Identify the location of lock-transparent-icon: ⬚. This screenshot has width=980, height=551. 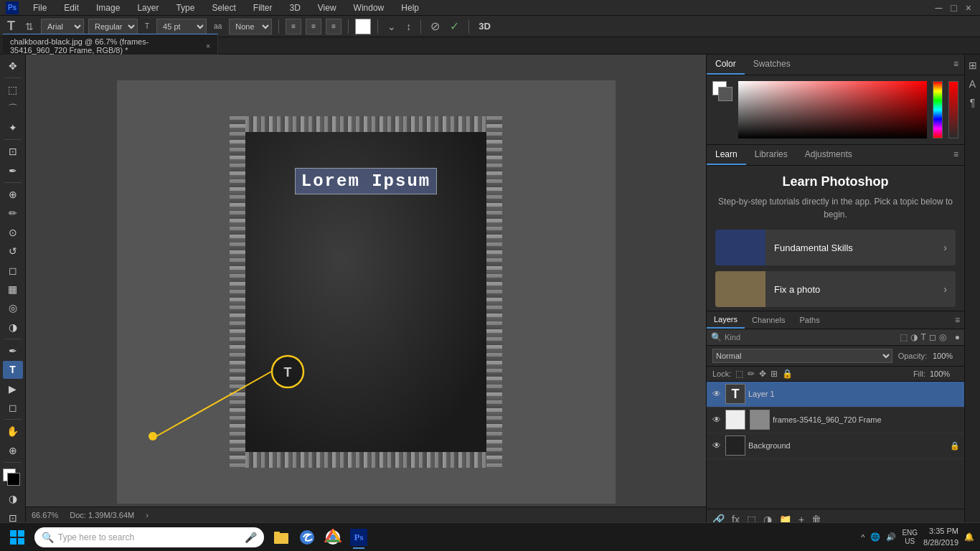
(739, 374).